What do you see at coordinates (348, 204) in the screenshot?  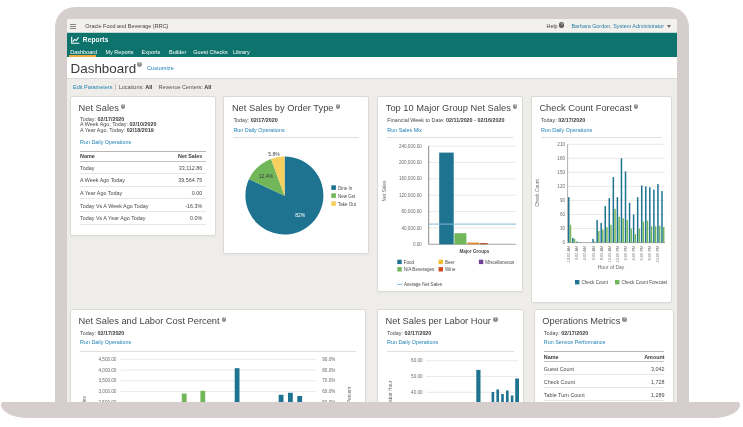 I see `svg-text: Take Out` at bounding box center [348, 204].